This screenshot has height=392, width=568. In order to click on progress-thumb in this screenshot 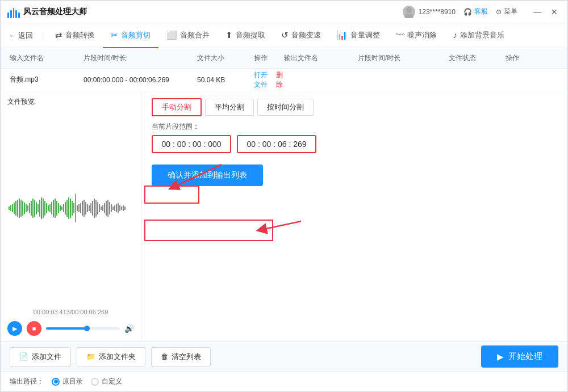, I will do `click(87, 328)`.